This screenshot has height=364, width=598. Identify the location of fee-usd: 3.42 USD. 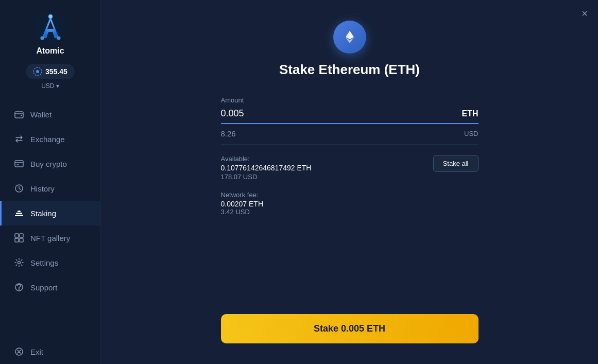
(350, 212).